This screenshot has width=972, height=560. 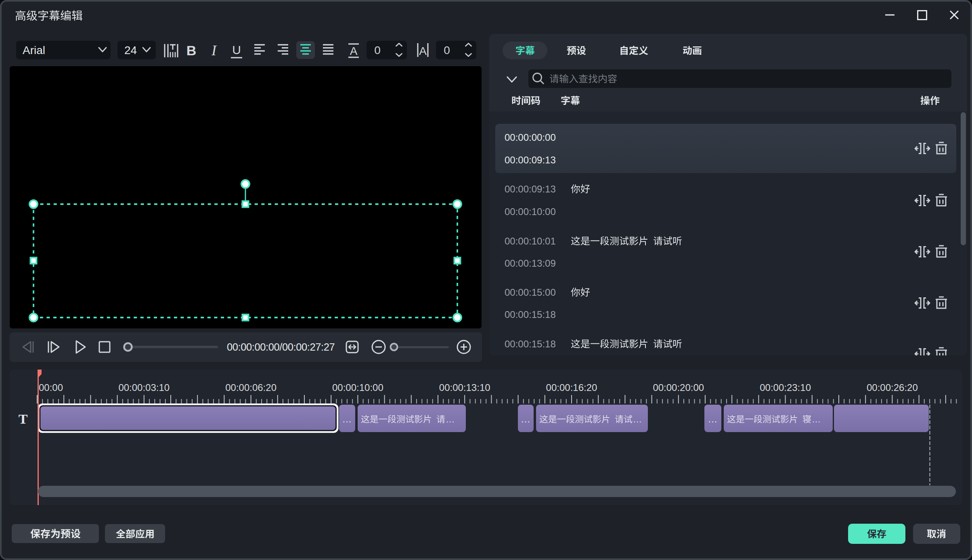 I want to click on svg-text: 00:00:06:20, so click(x=251, y=387).